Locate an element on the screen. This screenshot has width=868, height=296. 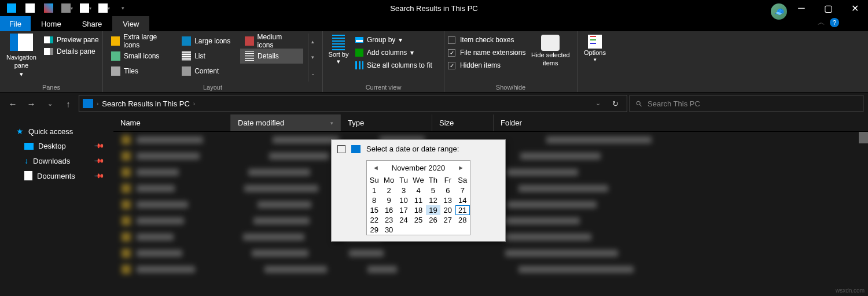
item-check-boxes: Item check boxes is located at coordinates (487, 40).